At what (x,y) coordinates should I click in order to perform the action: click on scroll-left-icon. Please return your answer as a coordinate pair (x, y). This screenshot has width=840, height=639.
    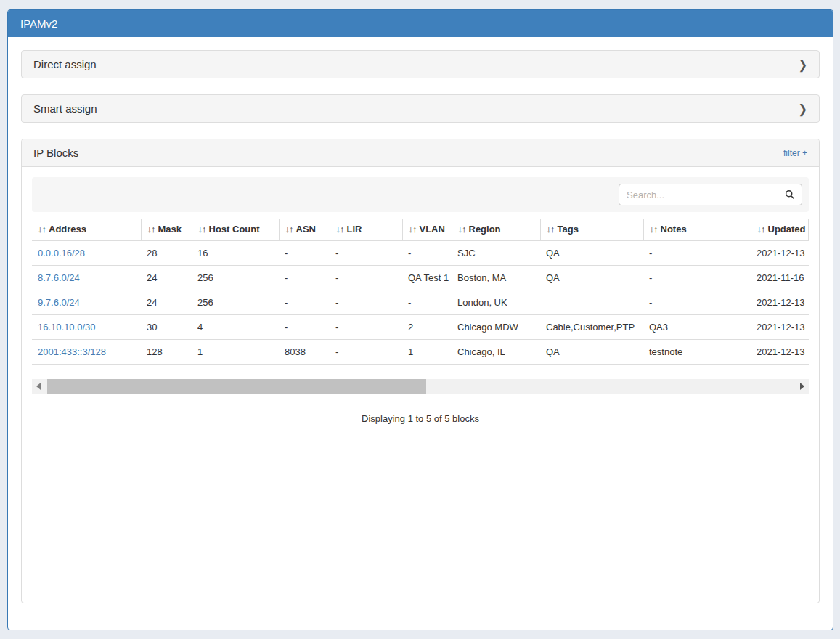
    Looking at the image, I should click on (38, 386).